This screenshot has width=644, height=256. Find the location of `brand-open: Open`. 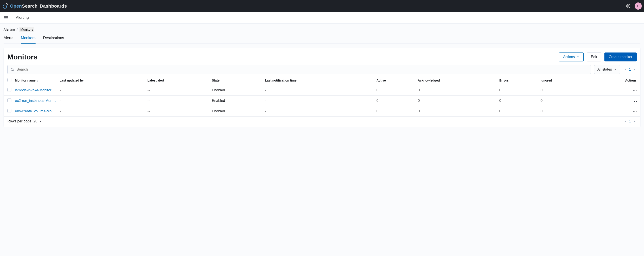

brand-open: Open is located at coordinates (16, 6).